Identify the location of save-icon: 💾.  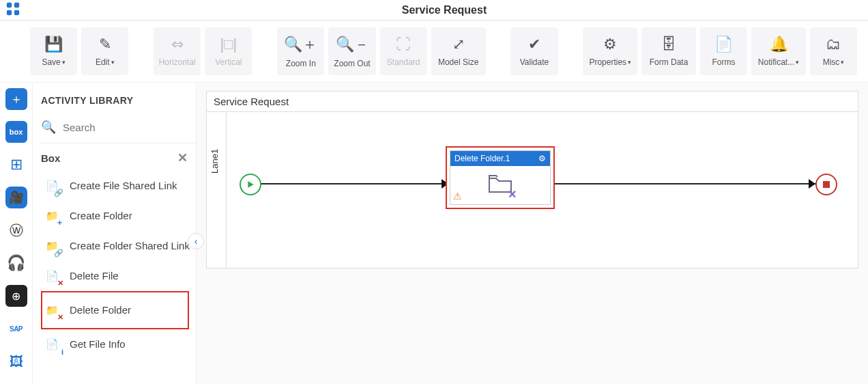
(53, 44).